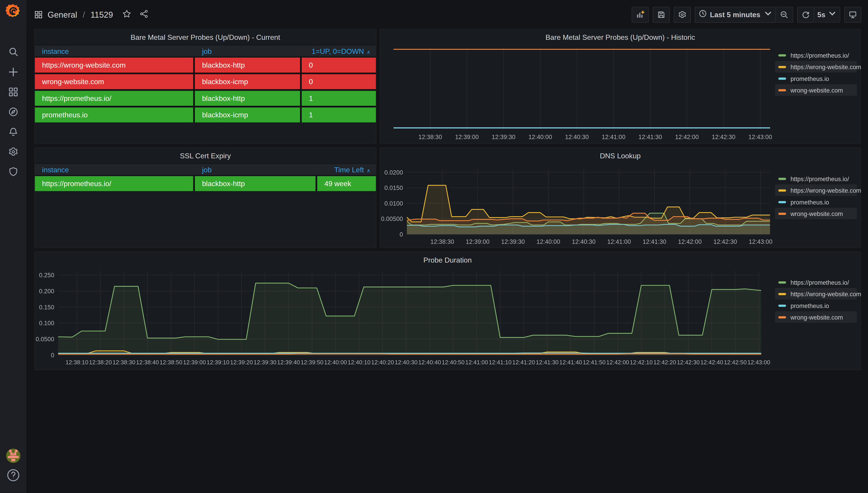 The width and height of the screenshot is (868, 493). I want to click on dns-chart: 12:38:3012:39:0012:39:3012:40:0012:40:30…, so click(576, 208).